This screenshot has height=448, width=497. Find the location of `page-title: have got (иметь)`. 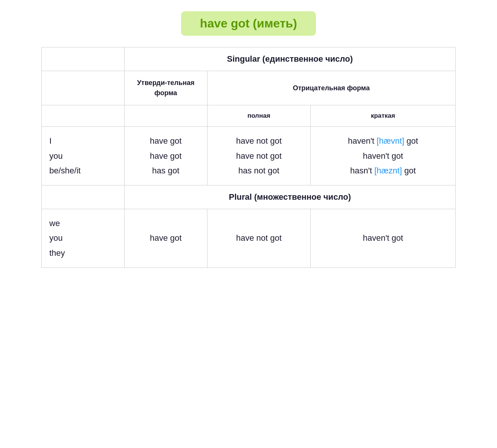

page-title: have got (иметь) is located at coordinates (248, 23).